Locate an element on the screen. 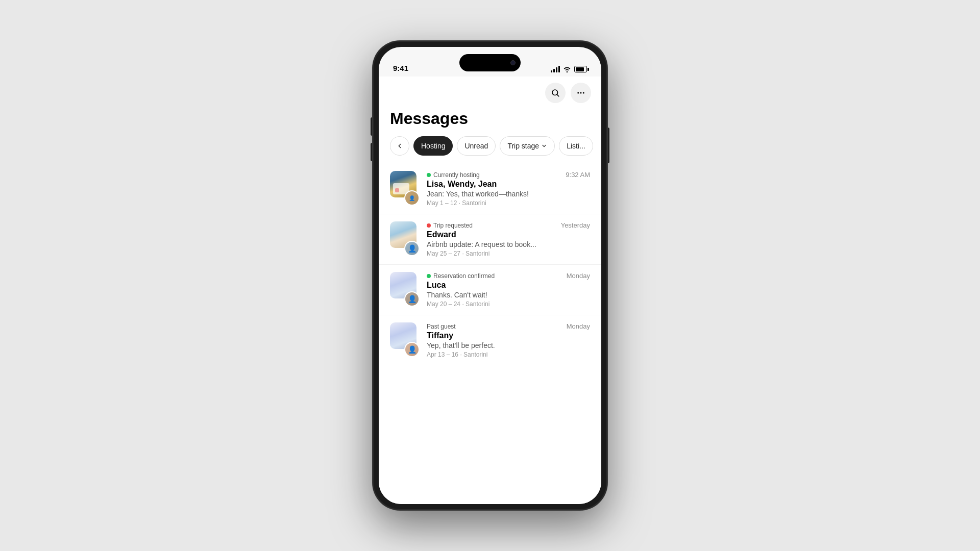 Image resolution: width=980 pixels, height=551 pixels. search-button is located at coordinates (555, 93).